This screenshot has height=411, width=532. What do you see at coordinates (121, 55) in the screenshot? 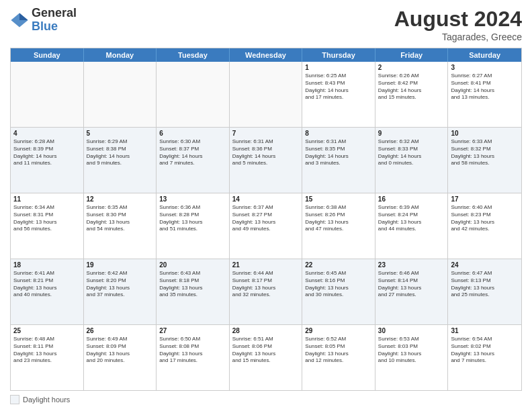
I see `header-day-monday: Monday` at bounding box center [121, 55].